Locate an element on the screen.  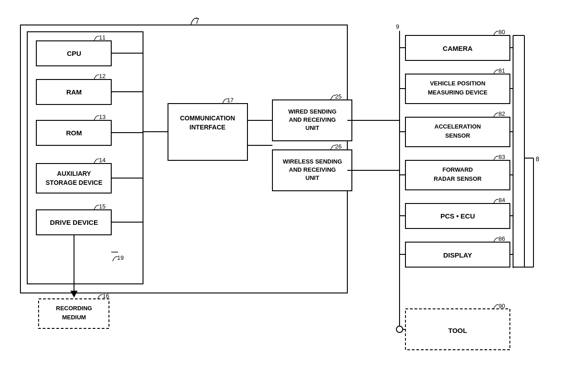
svg-text: WIRED SENDING is located at coordinates (312, 112).